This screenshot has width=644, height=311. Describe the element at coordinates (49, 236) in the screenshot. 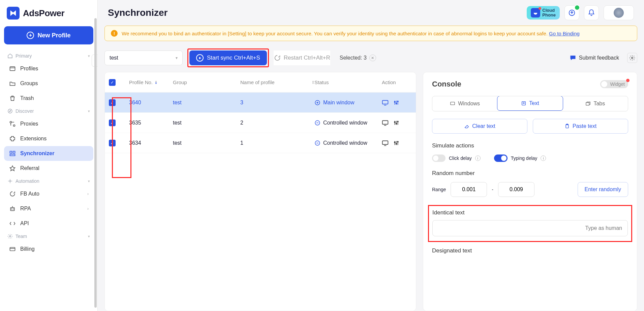

I see `section-team: Team ▾` at that location.